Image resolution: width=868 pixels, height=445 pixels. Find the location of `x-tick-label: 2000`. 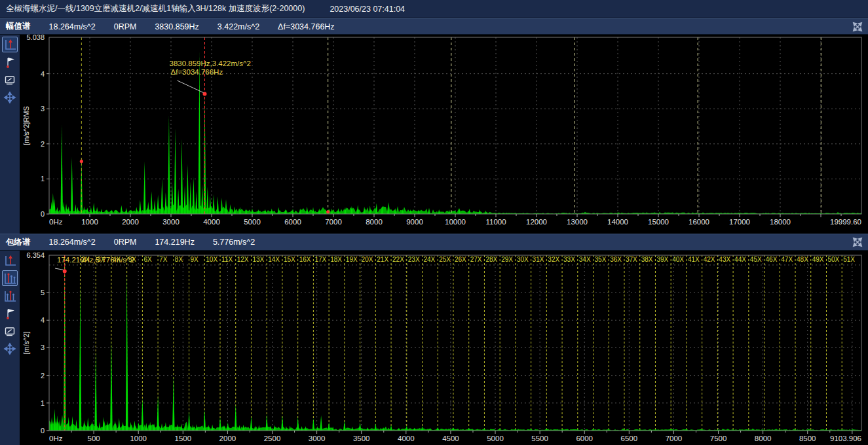

x-tick-label: 2000 is located at coordinates (228, 438).